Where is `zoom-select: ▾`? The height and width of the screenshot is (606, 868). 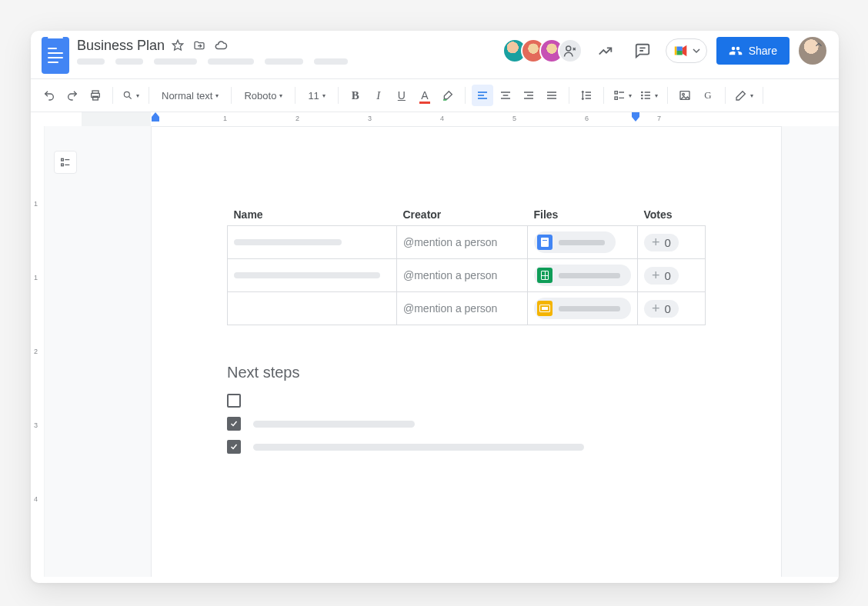 zoom-select: ▾ is located at coordinates (131, 95).